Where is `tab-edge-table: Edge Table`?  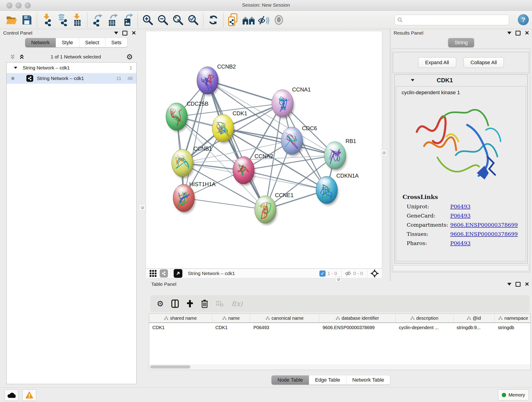 tab-edge-table: Edge Table is located at coordinates (328, 380).